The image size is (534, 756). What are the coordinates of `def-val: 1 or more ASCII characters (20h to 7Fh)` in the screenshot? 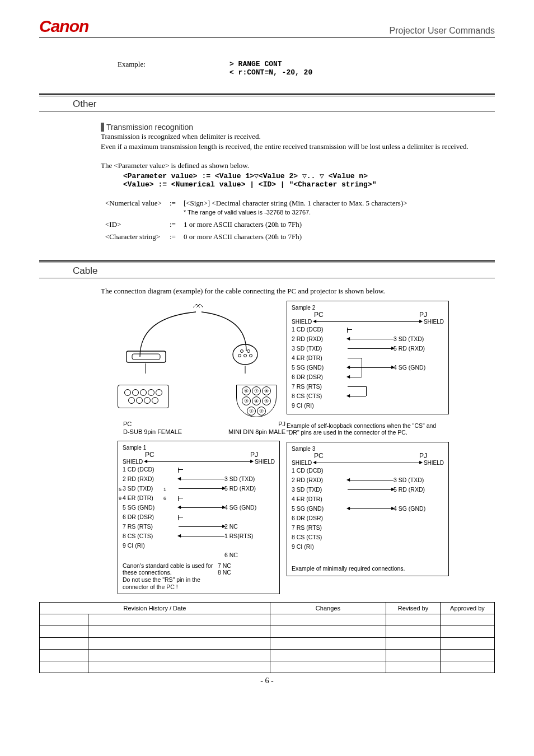 It's located at (296, 225).